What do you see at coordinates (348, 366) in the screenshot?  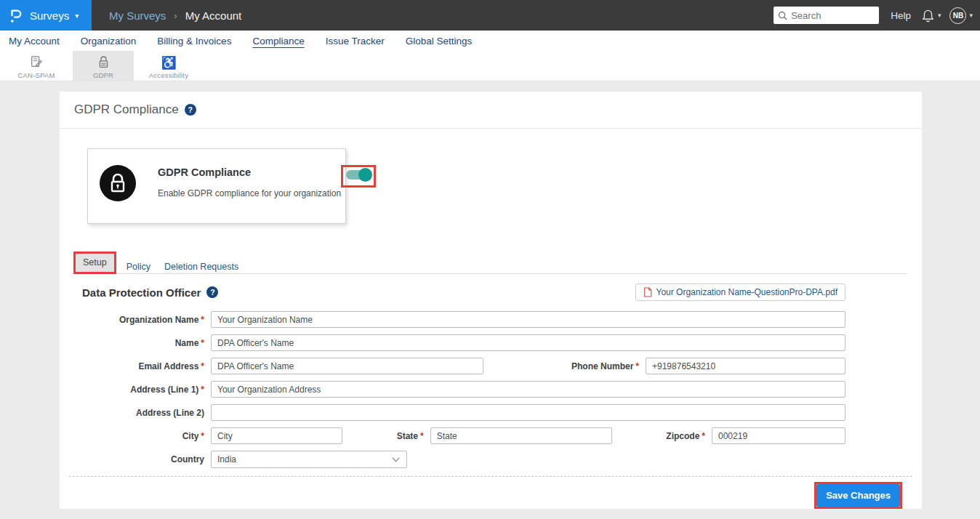 I see `email-address-input` at bounding box center [348, 366].